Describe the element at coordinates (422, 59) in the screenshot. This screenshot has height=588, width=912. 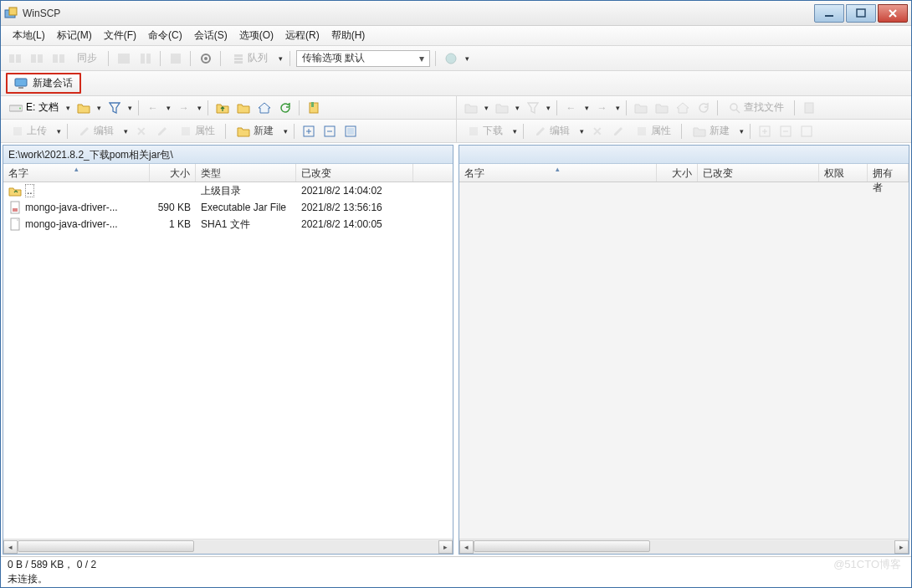
I see `chevron-down-icon: ▾` at that location.